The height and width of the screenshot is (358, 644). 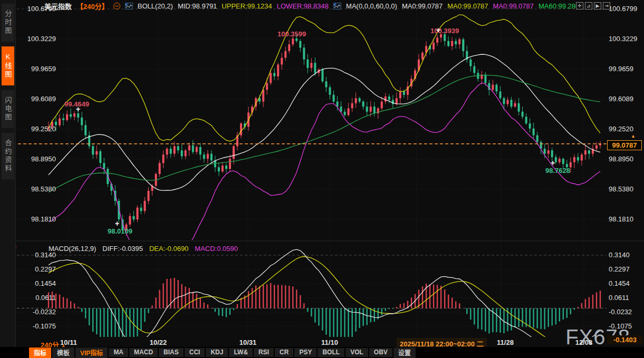 What do you see at coordinates (93, 6) in the screenshot?
I see `period-label: 【240分】` at bounding box center [93, 6].